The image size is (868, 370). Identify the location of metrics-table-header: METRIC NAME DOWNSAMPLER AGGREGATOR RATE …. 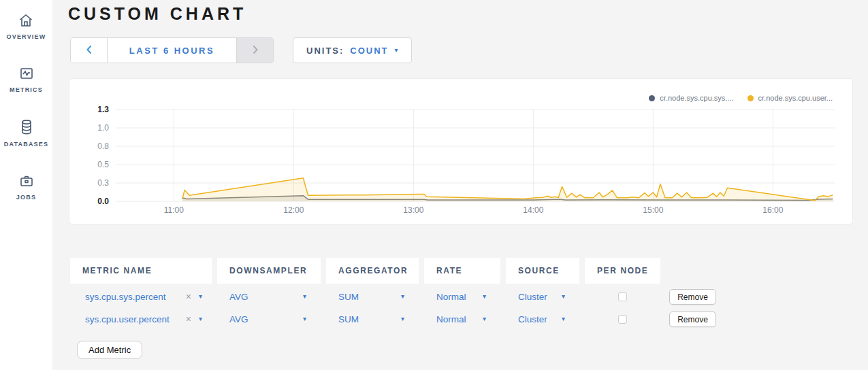
(365, 271).